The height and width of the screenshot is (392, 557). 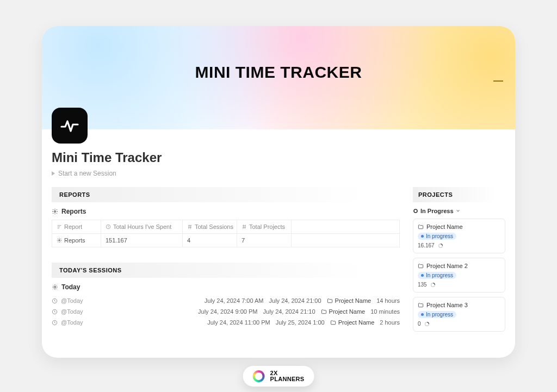 What do you see at coordinates (87, 173) in the screenshot?
I see `start-session-label: Start a new Session` at bounding box center [87, 173].